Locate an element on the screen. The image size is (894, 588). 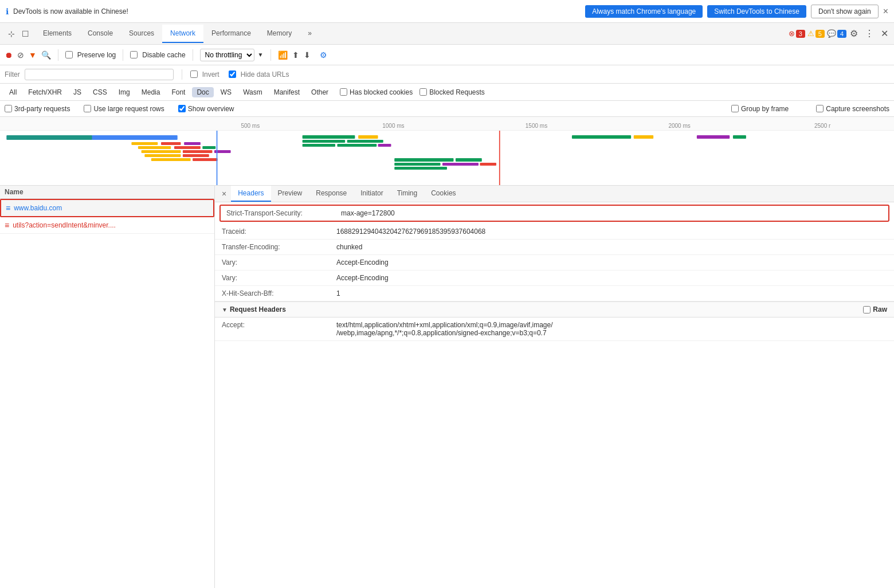
filter-type-wasm: Wasm is located at coordinates (253, 92).